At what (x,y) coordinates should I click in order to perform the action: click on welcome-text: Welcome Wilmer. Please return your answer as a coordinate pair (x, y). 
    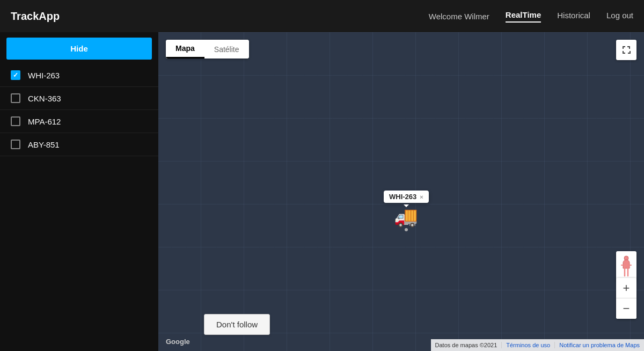
    Looking at the image, I should click on (459, 16).